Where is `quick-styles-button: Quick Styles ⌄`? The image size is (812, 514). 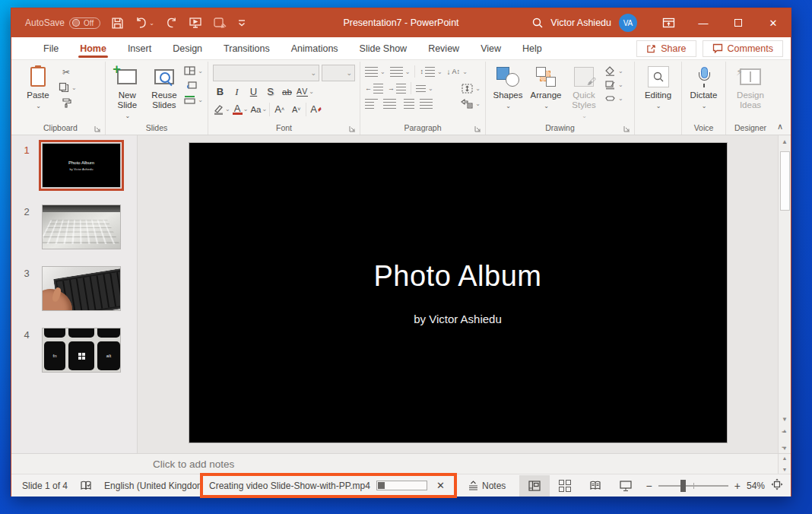
quick-styles-button: Quick Styles ⌄ is located at coordinates (584, 91).